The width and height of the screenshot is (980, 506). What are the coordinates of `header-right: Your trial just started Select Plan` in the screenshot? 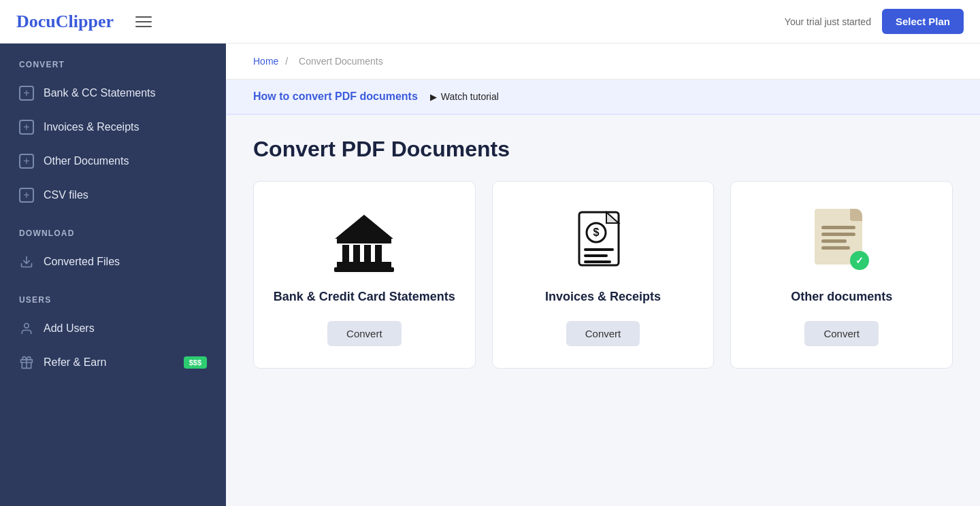 It's located at (874, 22).